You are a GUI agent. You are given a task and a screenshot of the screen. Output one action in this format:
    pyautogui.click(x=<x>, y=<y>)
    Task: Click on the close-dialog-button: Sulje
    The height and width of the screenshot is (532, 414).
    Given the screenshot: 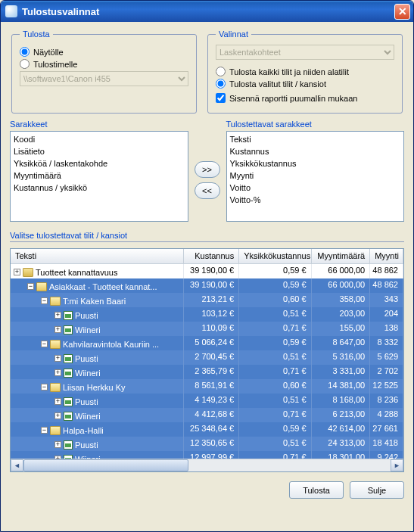 What is the action you would take?
    pyautogui.click(x=377, y=490)
    